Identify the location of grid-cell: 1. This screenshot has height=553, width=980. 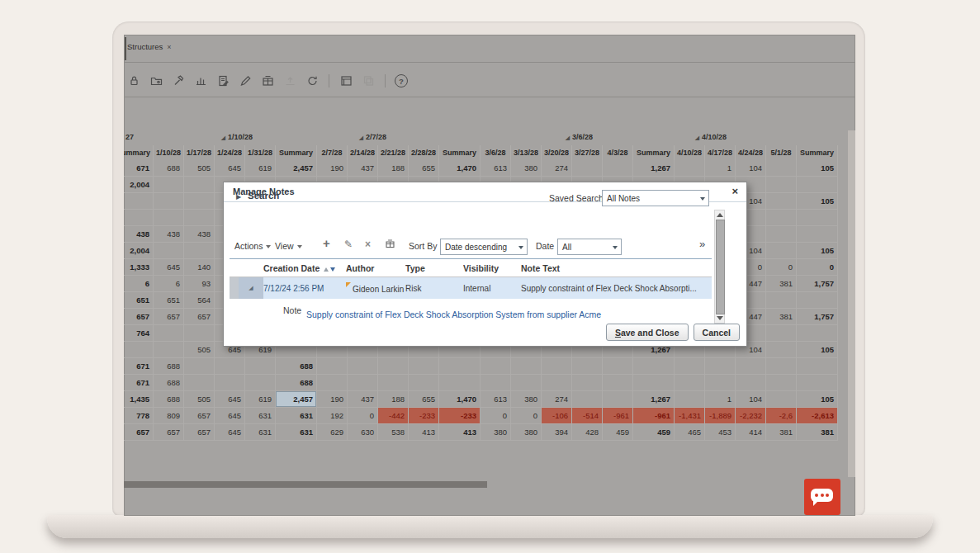
(720, 168).